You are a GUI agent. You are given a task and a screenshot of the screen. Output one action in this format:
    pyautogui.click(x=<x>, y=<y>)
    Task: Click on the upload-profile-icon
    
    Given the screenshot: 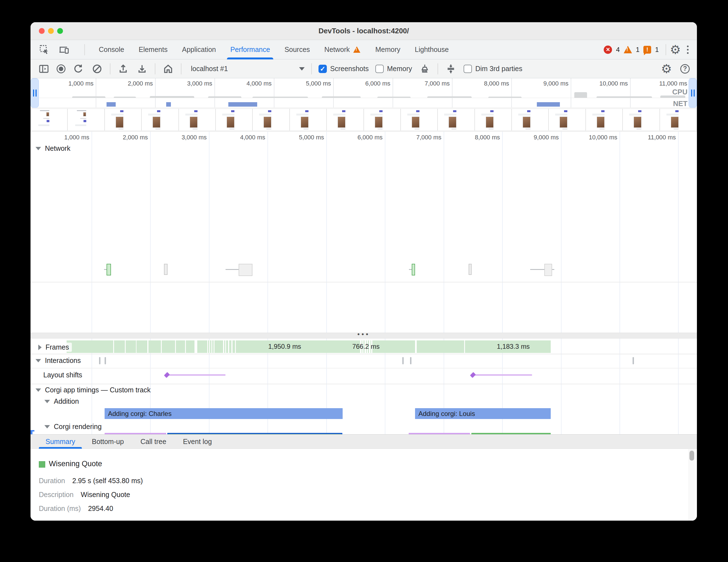 What is the action you would take?
    pyautogui.click(x=123, y=69)
    